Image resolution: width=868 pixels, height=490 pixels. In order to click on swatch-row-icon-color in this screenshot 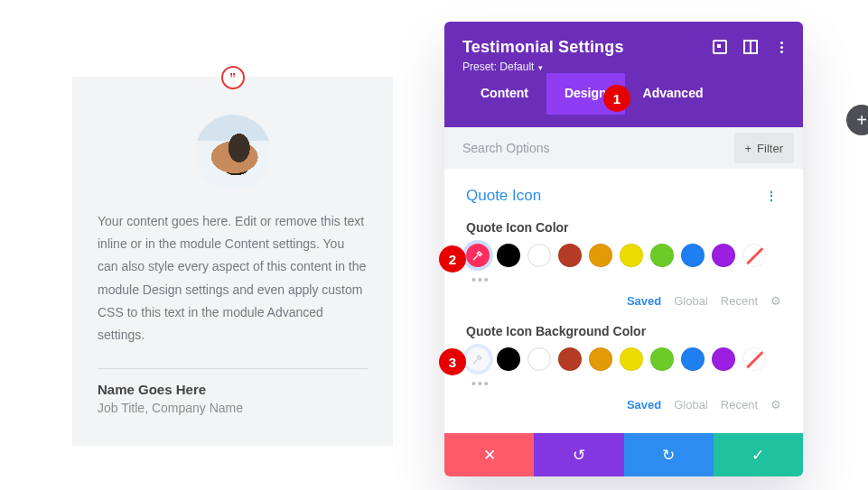, I will do `click(623, 255)`.